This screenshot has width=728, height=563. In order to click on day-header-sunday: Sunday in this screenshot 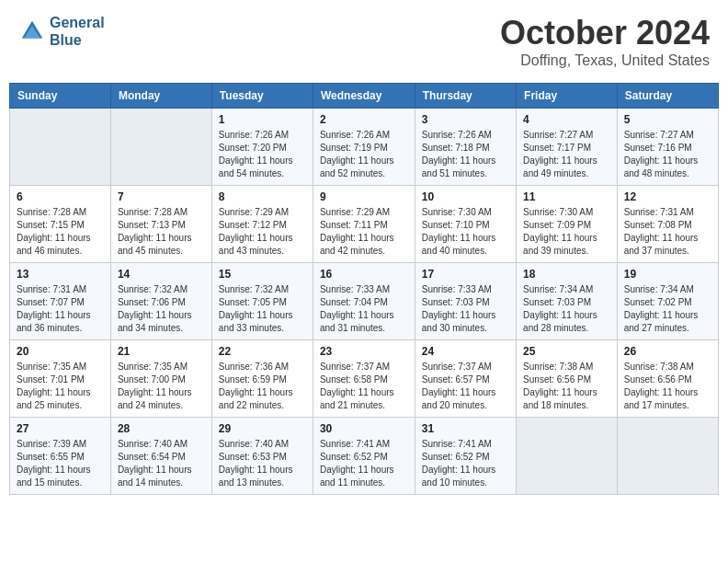, I will do `click(61, 96)`.